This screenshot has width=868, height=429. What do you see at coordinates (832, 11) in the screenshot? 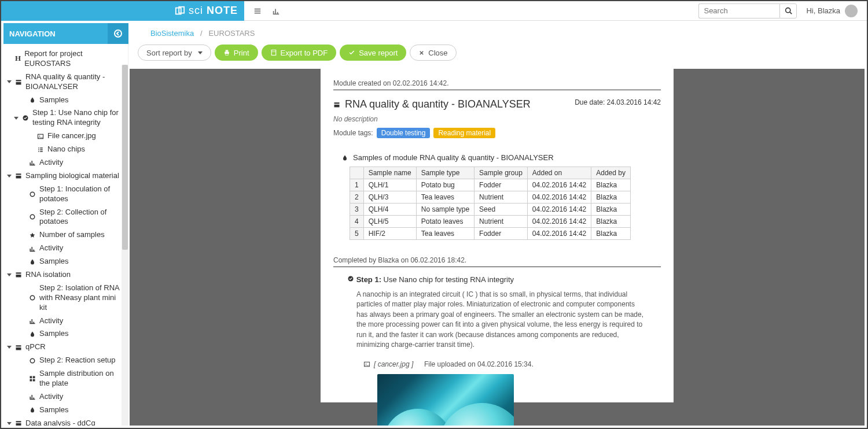
I see `user-menu: Hi, Blazka` at bounding box center [832, 11].